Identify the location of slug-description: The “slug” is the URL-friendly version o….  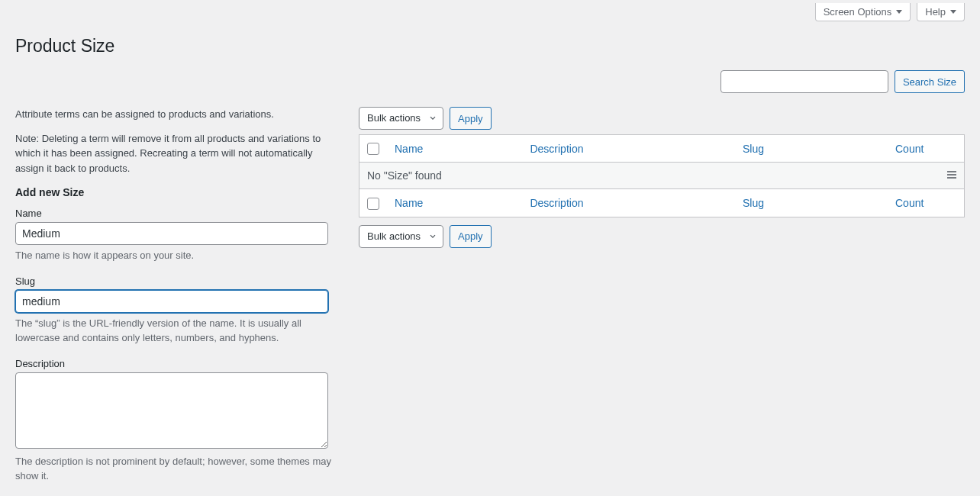
(179, 331).